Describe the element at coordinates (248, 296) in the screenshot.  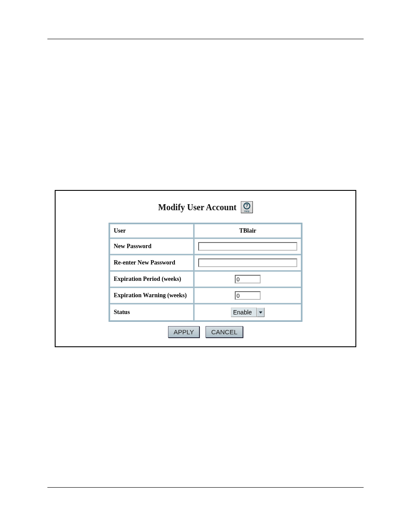
I see `expiration-warning-input` at that location.